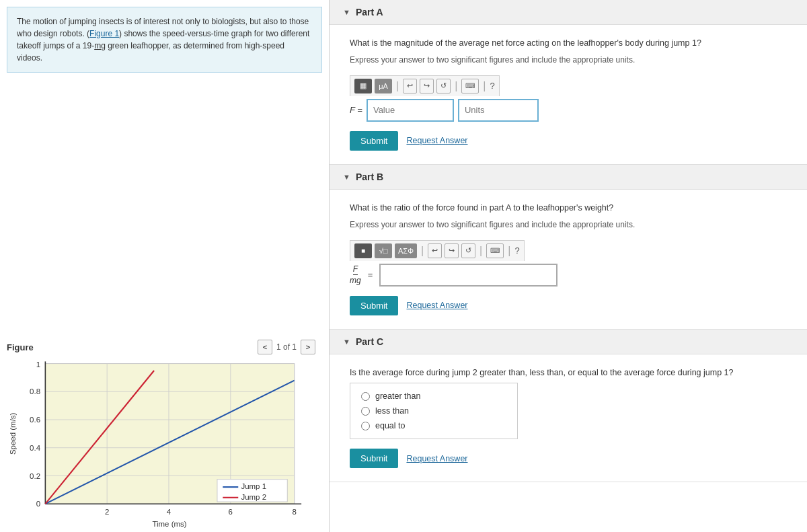 This screenshot has width=807, height=532. I want to click on figure-count: 1 of 1, so click(286, 347).